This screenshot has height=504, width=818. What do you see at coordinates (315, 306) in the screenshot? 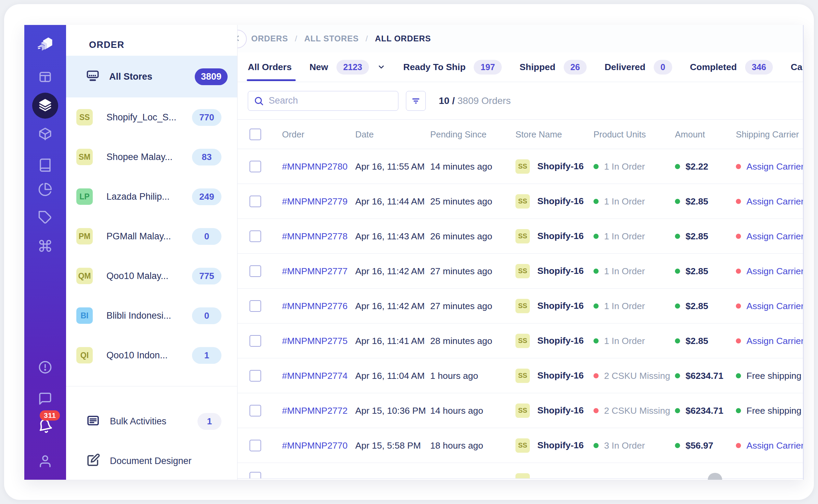
I see `order-link: #MNPMNP2776` at bounding box center [315, 306].